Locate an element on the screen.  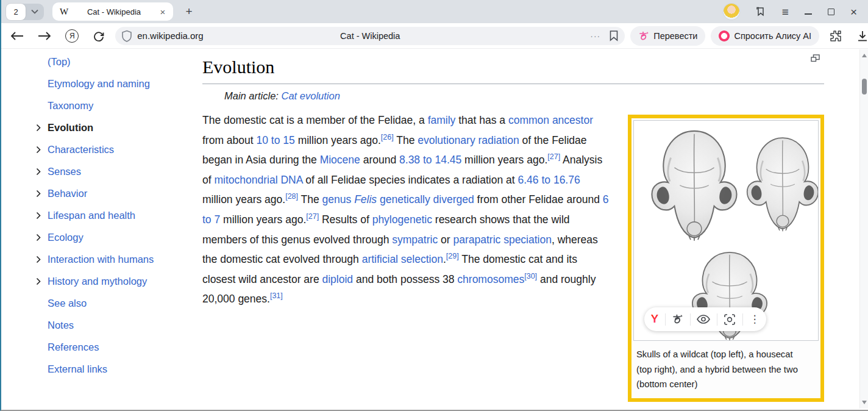
sidebar-item-characteristics: Characteristics is located at coordinates (115, 149).